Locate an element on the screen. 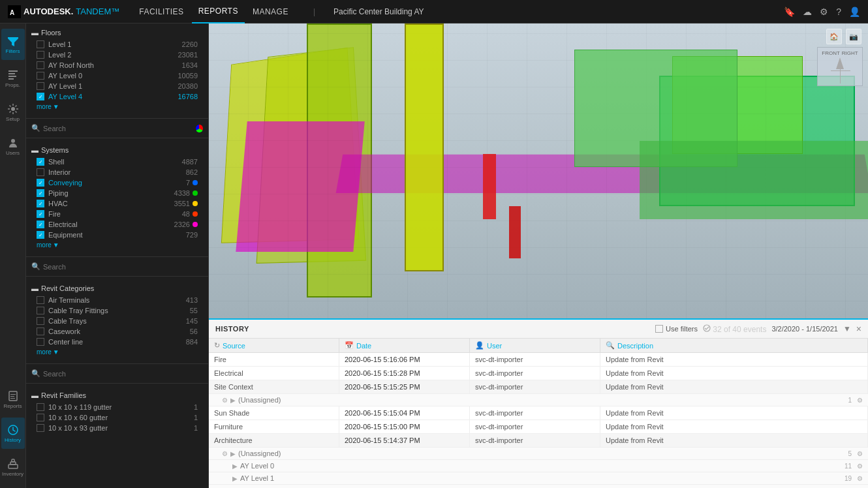 Image resolution: width=868 pixels, height=488 pixels. revit-fam-gutter1-checkbox is located at coordinates (40, 407).